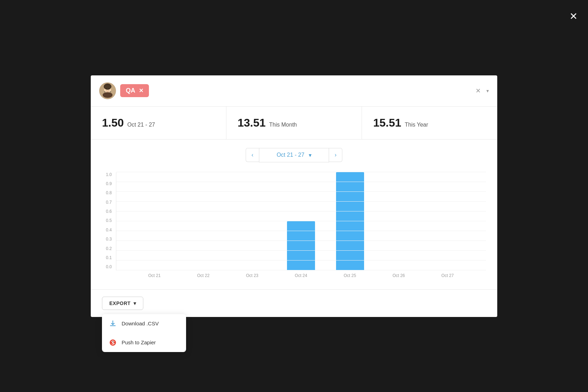 The height and width of the screenshot is (392, 588). What do you see at coordinates (123, 303) in the screenshot?
I see `export-button: EXPORT ▾` at bounding box center [123, 303].